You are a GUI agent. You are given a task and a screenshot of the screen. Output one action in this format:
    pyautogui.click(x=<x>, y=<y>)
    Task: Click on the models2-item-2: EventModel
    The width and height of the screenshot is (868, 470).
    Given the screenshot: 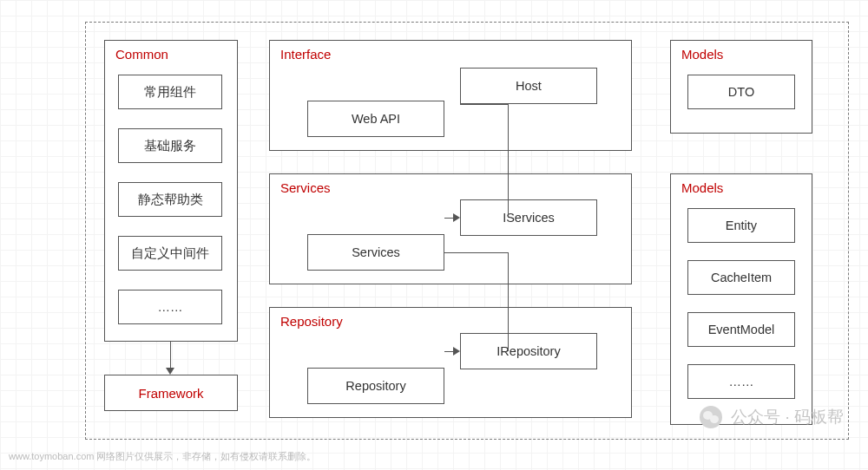 What is the action you would take?
    pyautogui.click(x=741, y=330)
    